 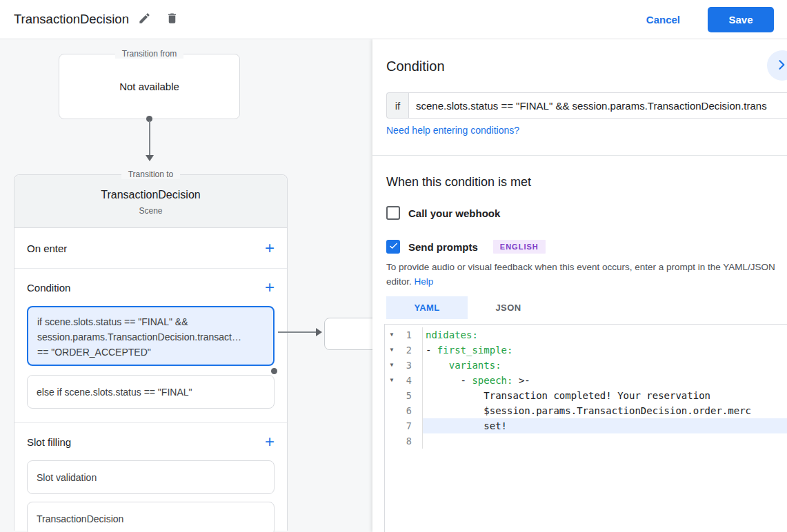 I want to click on connector-line-horizontal, so click(x=297, y=332).